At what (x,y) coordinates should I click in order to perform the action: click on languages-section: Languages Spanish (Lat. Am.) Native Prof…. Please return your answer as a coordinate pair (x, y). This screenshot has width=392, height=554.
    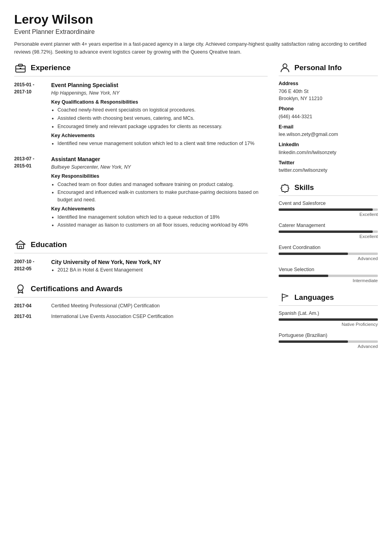
    Looking at the image, I should click on (328, 321).